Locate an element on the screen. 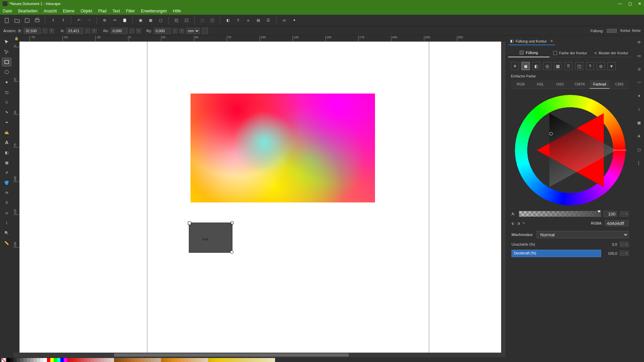 The width and height of the screenshot is (644, 362). cut-icon: ✂ is located at coordinates (115, 20).